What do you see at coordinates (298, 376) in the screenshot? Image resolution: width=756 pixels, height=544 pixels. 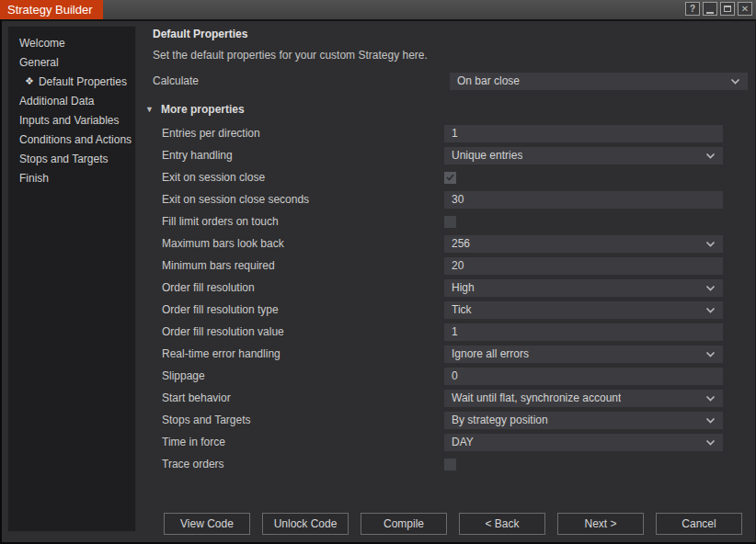 I see `property-label: Slippage` at bounding box center [298, 376].